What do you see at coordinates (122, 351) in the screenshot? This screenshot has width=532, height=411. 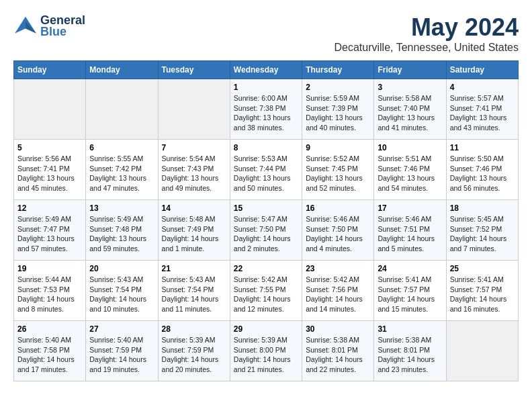 I see `calendar-cell: 27Sunrise: 5:40 AM Sunset: 7:59 PM Dayli…` at bounding box center [122, 351].